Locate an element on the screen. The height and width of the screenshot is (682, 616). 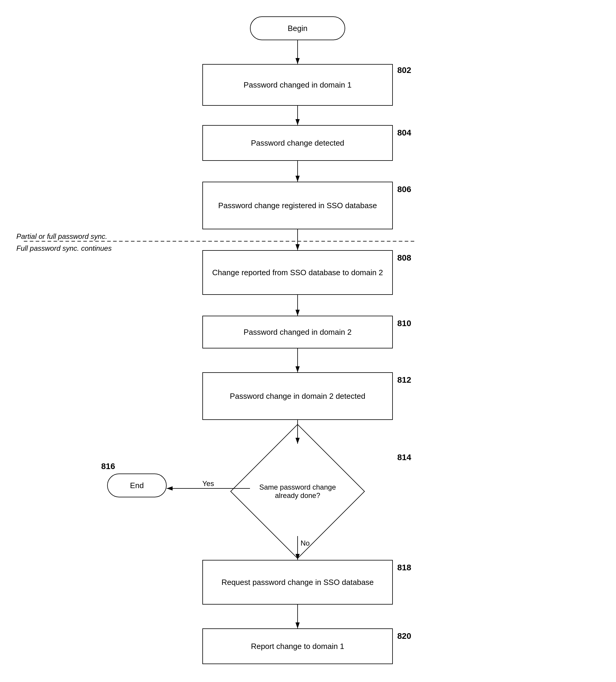
step-810-number: 810 is located at coordinates (404, 323).